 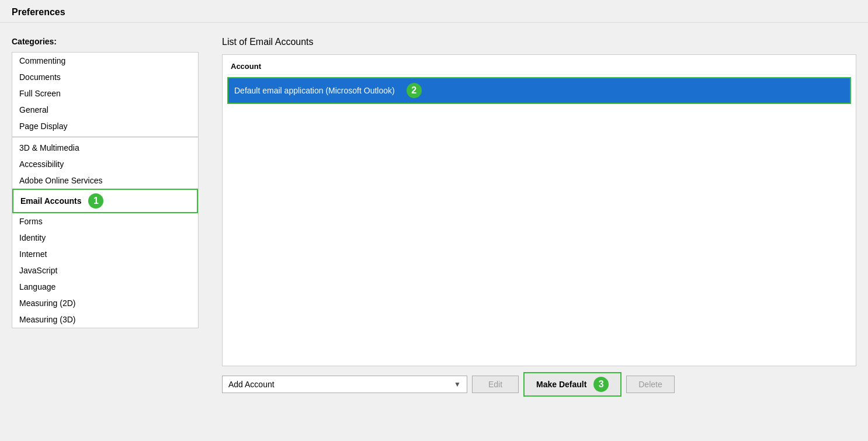 I want to click on sidebar-item-full-screen: Full Screen, so click(x=105, y=93).